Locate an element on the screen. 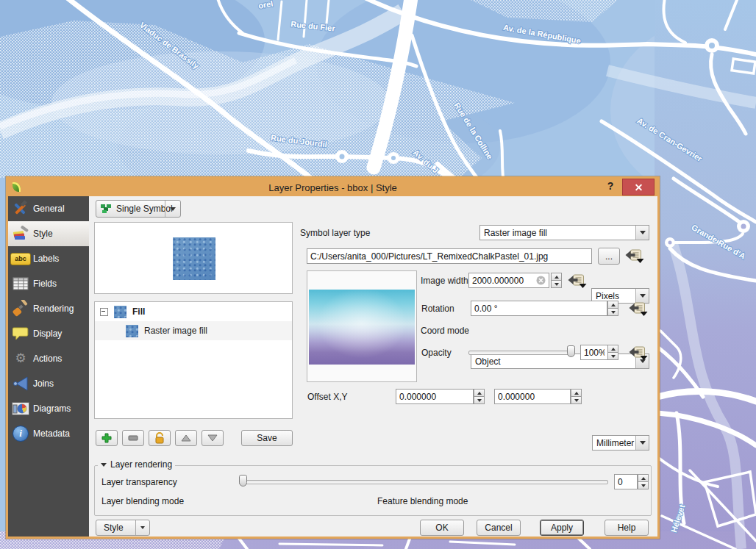 The image size is (756, 549). layer-rendering-group is located at coordinates (373, 491).